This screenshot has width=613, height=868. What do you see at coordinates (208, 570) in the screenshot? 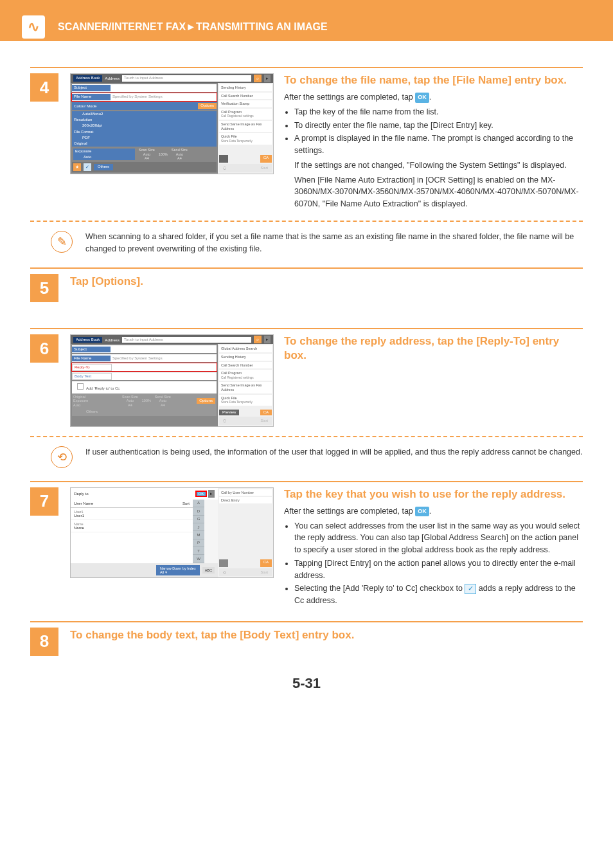
I see `abc-button: ABC` at bounding box center [208, 570].